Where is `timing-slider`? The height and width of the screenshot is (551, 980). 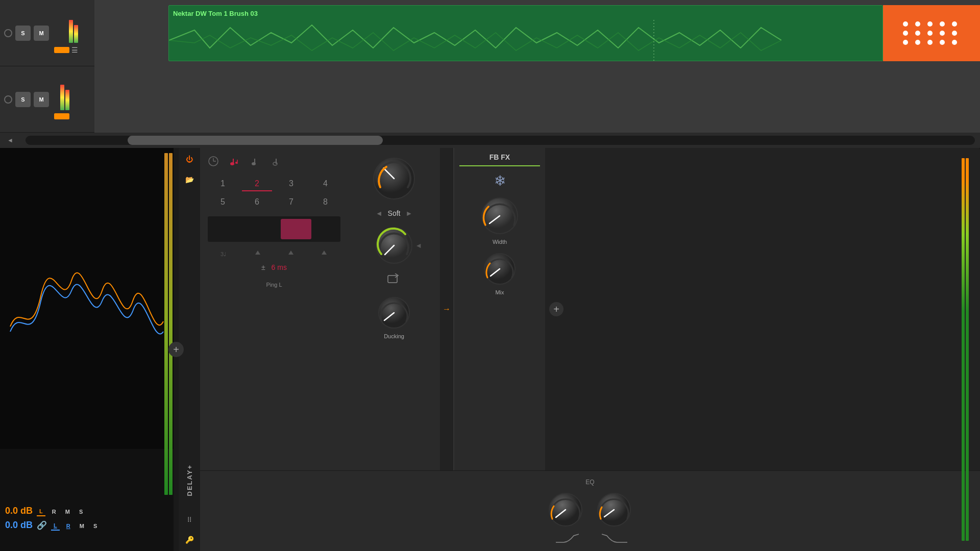 timing-slider is located at coordinates (274, 229).